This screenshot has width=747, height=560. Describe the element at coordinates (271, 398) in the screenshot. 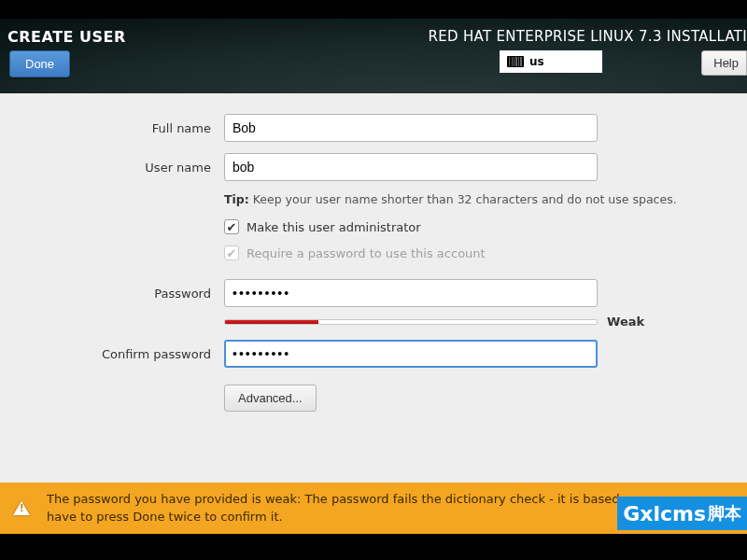

I see `advanced-button: Advanced...` at that location.